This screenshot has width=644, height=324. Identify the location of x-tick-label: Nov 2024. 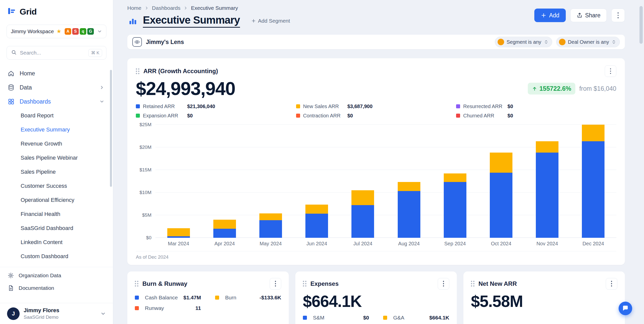
(547, 244).